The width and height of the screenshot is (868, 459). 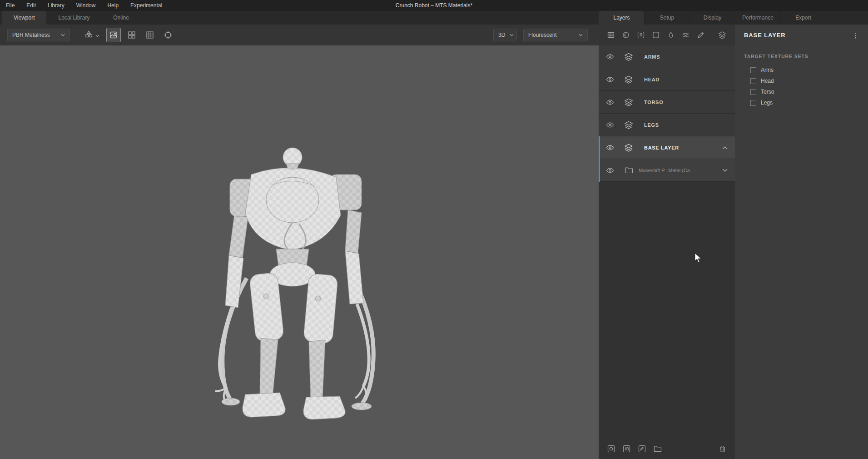 What do you see at coordinates (556, 35) in the screenshot?
I see `environment-dropdown: Flourescent` at bounding box center [556, 35].